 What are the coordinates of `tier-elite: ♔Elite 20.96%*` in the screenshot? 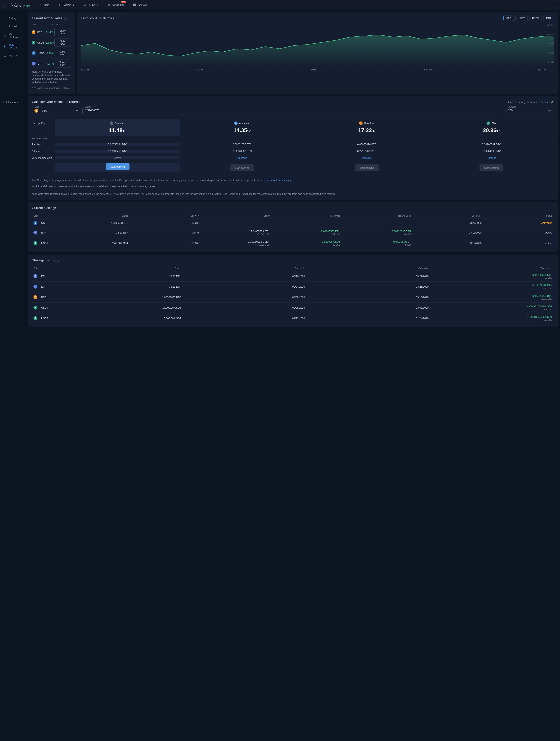 It's located at (491, 127).